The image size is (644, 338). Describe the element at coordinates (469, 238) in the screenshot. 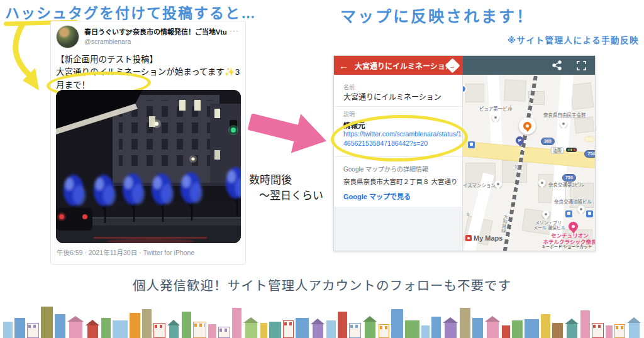

I see `mymaps-logo-icon` at that location.